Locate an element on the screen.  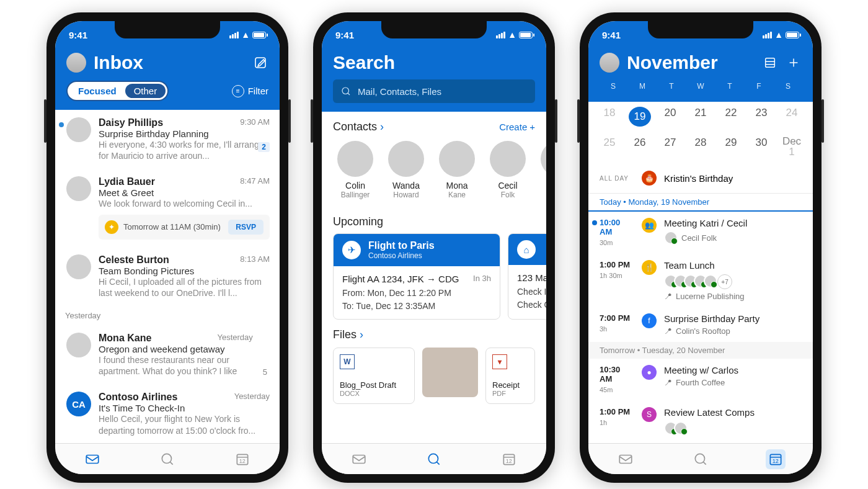
event-item: 7:00 PM3h f Surprise Birthday Party 📍︎Co… is located at coordinates (701, 325).